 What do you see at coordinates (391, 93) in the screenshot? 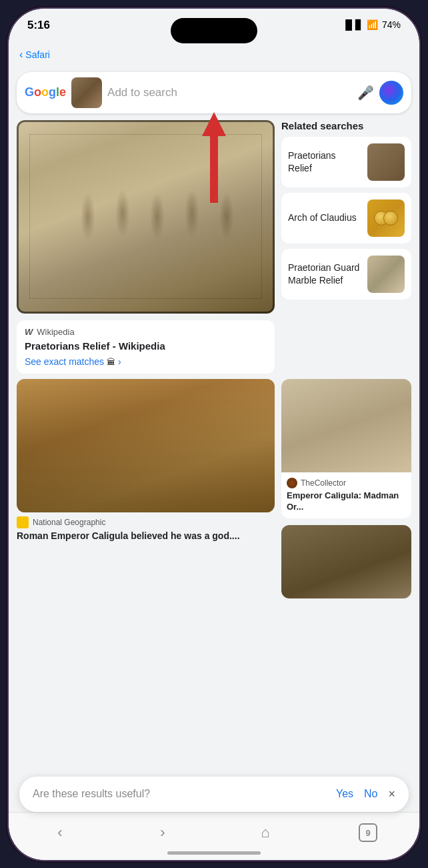
I see `user-avatar` at bounding box center [391, 93].